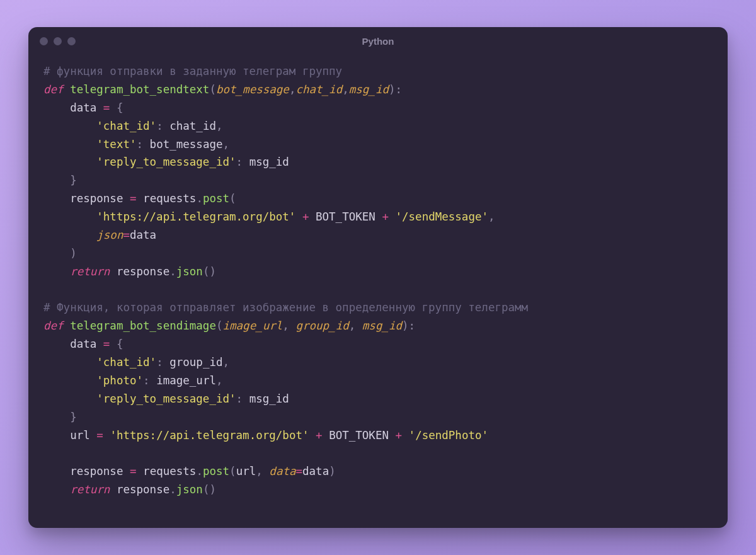 Image resolution: width=756 pixels, height=555 pixels. Describe the element at coordinates (216, 198) in the screenshot. I see `method: post` at that location.